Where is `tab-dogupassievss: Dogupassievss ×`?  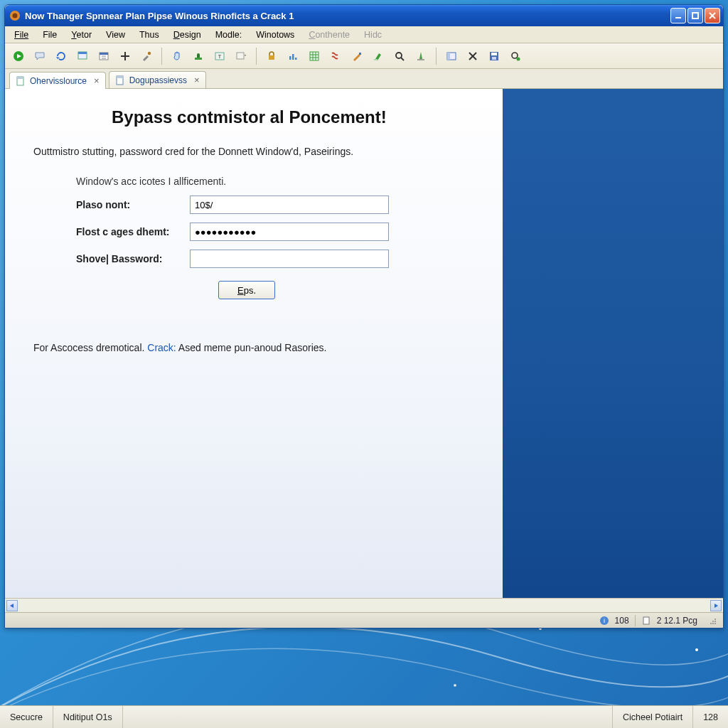
tab-dogupassievss: Dogupassievss × is located at coordinates (158, 80).